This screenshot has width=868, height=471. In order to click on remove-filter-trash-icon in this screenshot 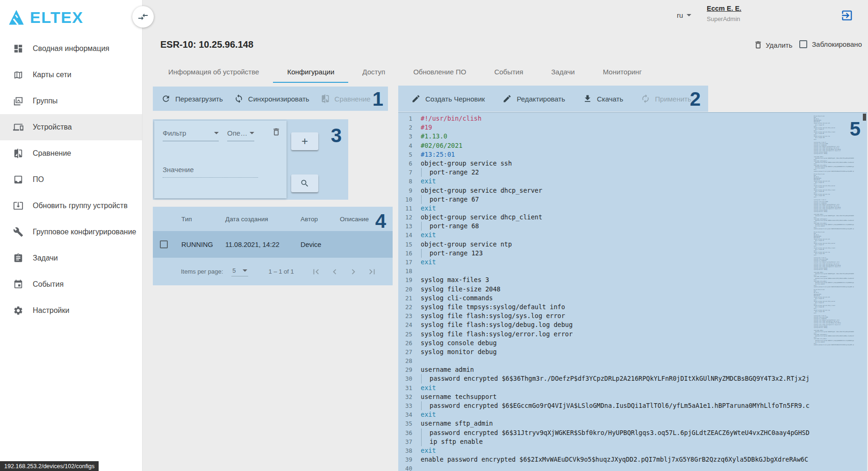, I will do `click(276, 132)`.